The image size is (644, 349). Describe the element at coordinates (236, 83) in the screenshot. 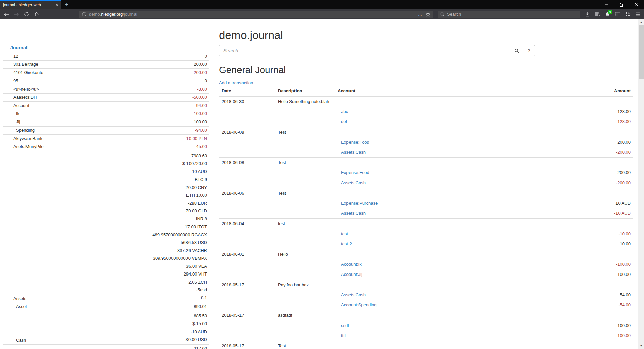

I see `add-transaction-link: Add a transaction` at that location.